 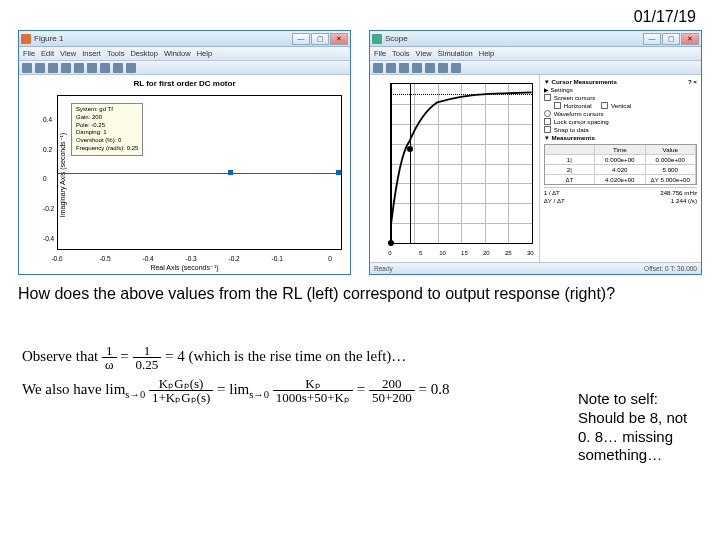 I want to click on th-value: Value, so click(x=671, y=150).